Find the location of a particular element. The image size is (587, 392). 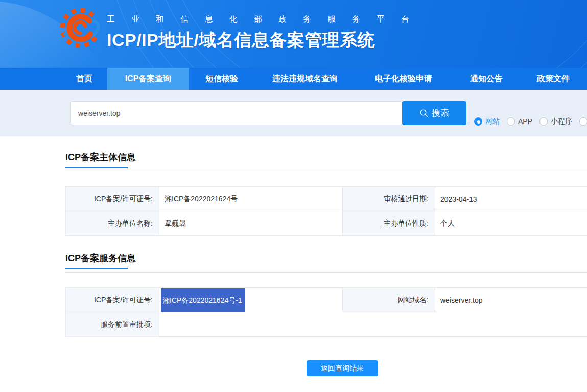

magnifier-icon is located at coordinates (424, 113).